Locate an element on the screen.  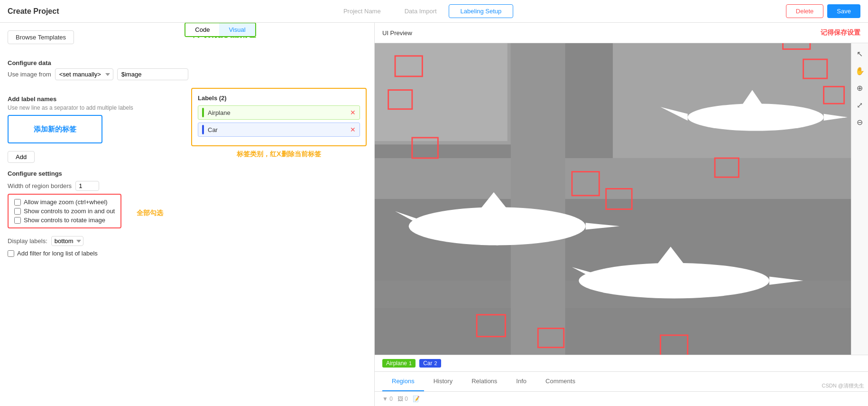
configure-data-row: Use image from <set manually> is located at coordinates (187, 74).